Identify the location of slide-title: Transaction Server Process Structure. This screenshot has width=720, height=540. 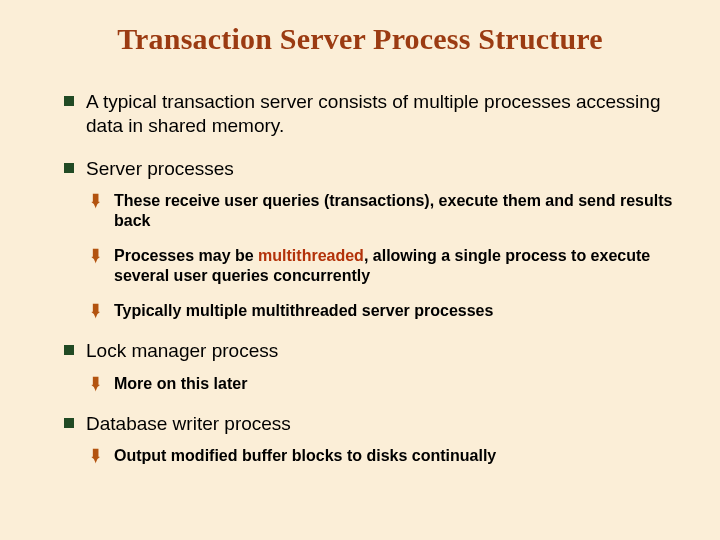
(360, 39).